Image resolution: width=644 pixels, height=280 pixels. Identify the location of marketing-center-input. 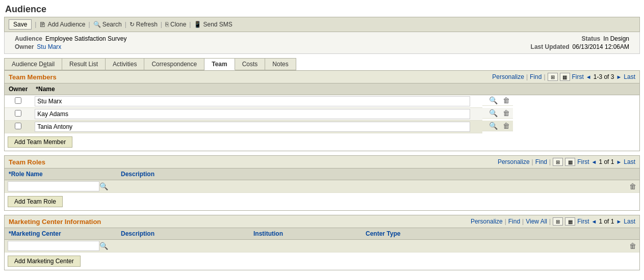
(54, 246).